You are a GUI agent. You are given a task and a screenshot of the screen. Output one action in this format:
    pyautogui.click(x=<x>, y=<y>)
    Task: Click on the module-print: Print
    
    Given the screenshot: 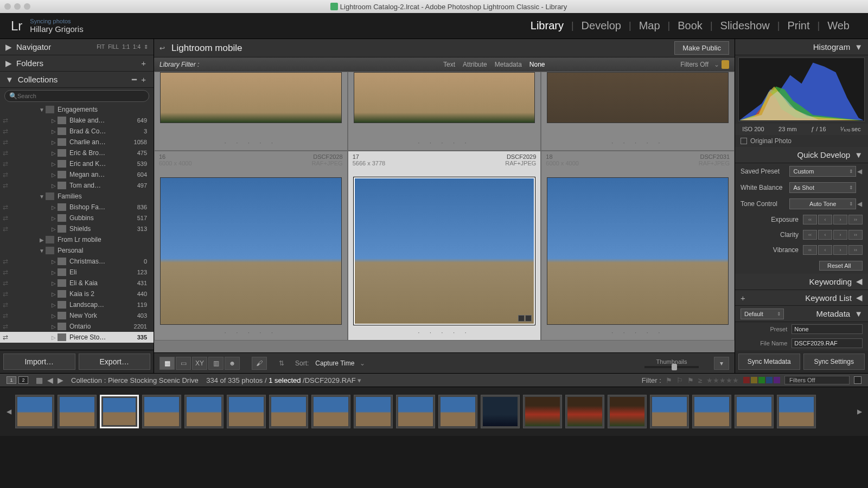 What is the action you would take?
    pyautogui.click(x=799, y=26)
    